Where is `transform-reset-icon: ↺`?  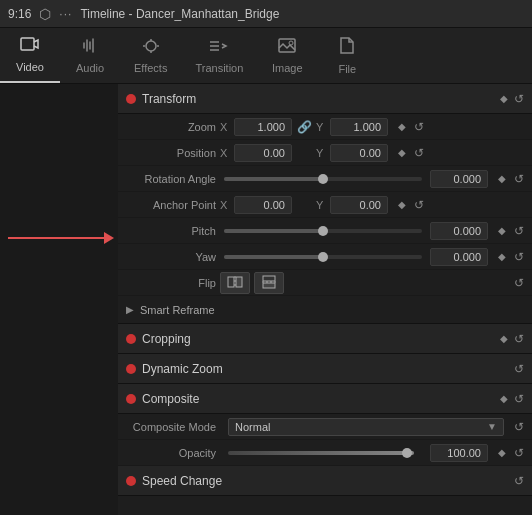 transform-reset-icon: ↺ is located at coordinates (519, 99).